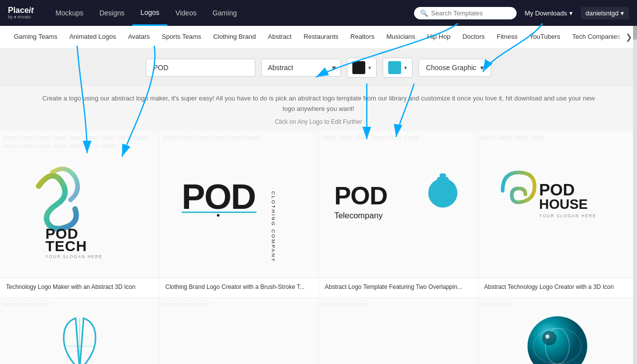 The width and height of the screenshot is (637, 364). Describe the element at coordinates (474, 37) in the screenshot. I see `cat-doctors: Doctors` at that location.